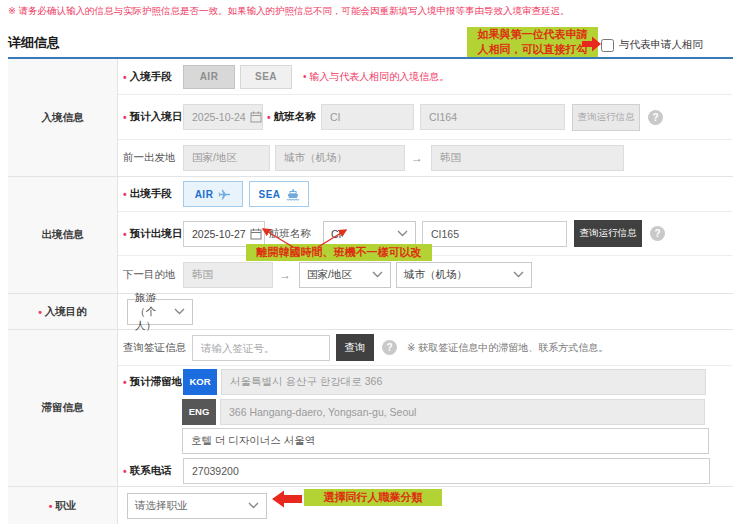 Image resolution: width=740 pixels, height=524 pixels. I want to click on exit-date-label: •预计出境日, so click(152, 234).